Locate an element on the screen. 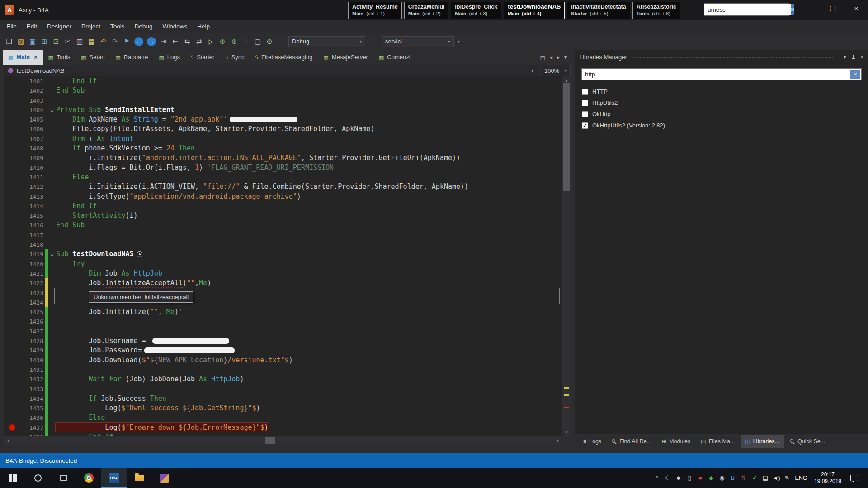 The height and width of the screenshot is (488, 868). panel-tab-modules: ⊞Modules is located at coordinates (676, 441).